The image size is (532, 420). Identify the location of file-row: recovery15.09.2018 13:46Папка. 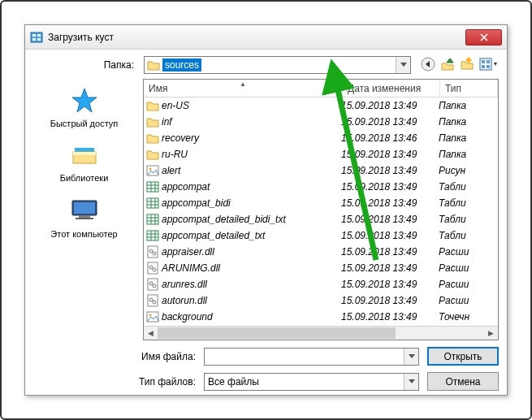
(321, 138).